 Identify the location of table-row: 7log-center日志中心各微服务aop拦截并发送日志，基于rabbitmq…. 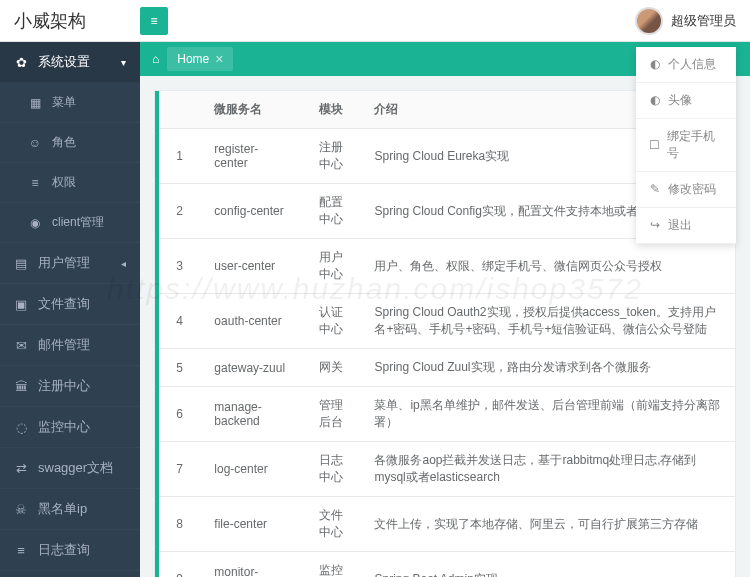
(447, 470).